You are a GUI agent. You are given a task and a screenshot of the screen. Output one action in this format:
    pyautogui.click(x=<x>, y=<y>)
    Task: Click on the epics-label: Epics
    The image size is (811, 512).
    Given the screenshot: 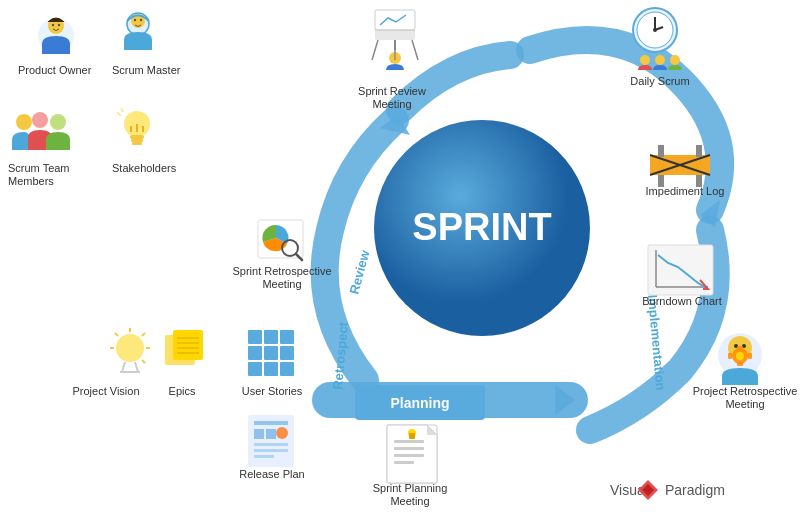 What is the action you would take?
    pyautogui.click(x=182, y=391)
    